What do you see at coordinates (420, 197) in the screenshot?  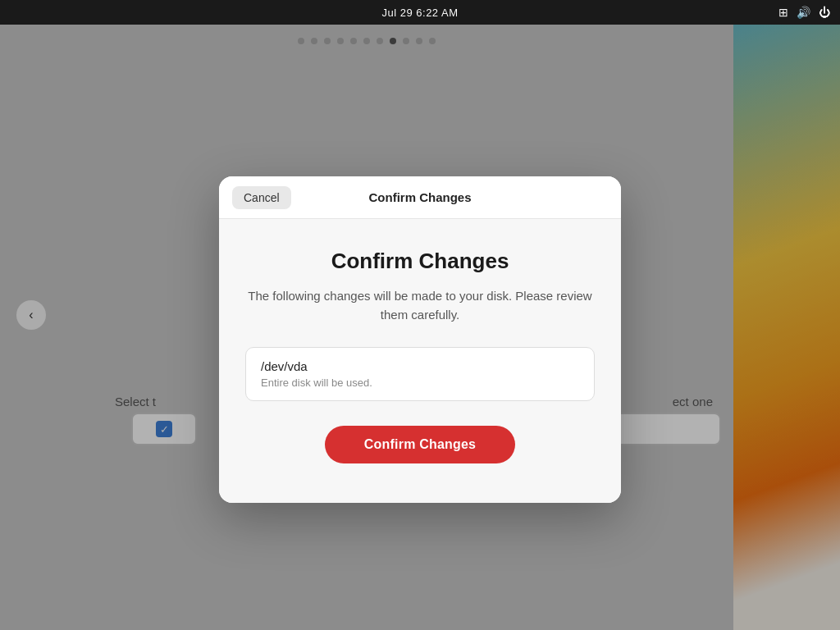 I see `modal-header-title: Confirm Changes` at bounding box center [420, 197].